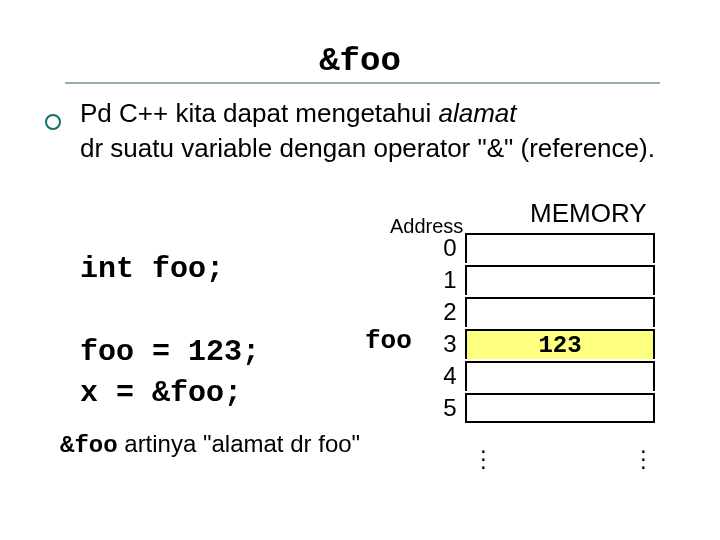 The image size is (720, 540). Describe the element at coordinates (450, 344) in the screenshot. I see `memory-index: 3` at that location.